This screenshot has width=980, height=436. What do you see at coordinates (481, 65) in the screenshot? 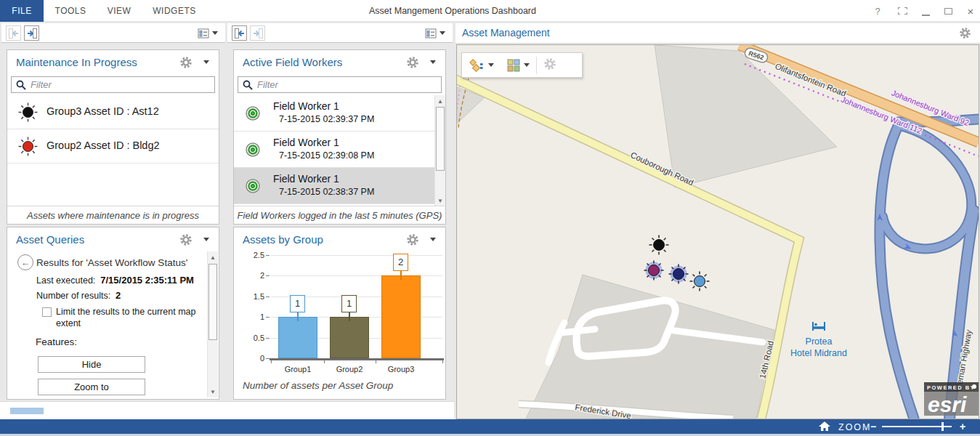
I see `map-legend-dropdown` at bounding box center [481, 65].